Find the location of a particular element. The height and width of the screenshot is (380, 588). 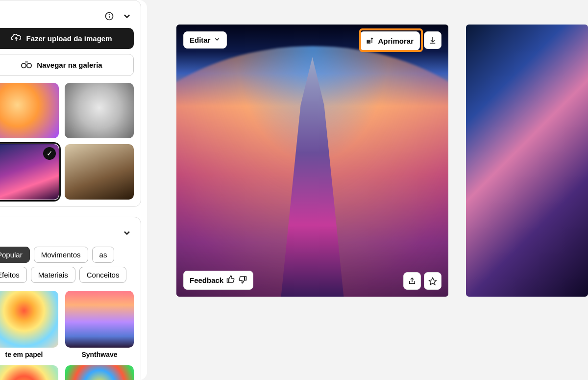

styles-panel-header is located at coordinates (67, 234).